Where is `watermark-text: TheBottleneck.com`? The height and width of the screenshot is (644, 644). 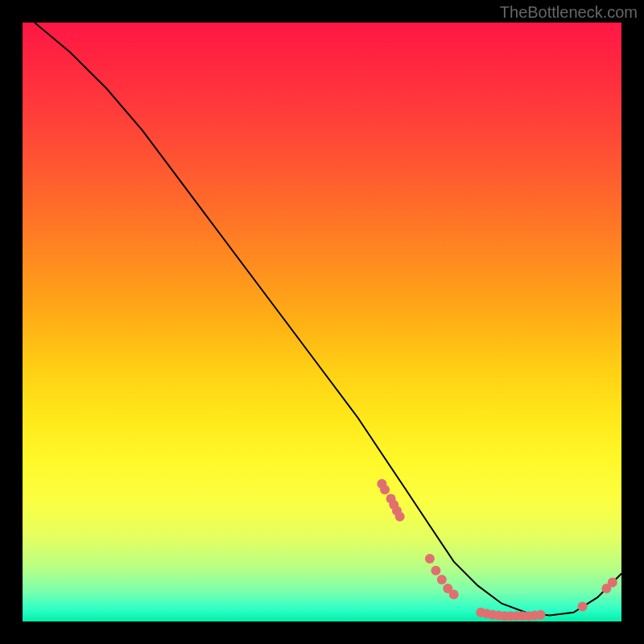 watermark-text: TheBottleneck.com is located at coordinates (568, 13).